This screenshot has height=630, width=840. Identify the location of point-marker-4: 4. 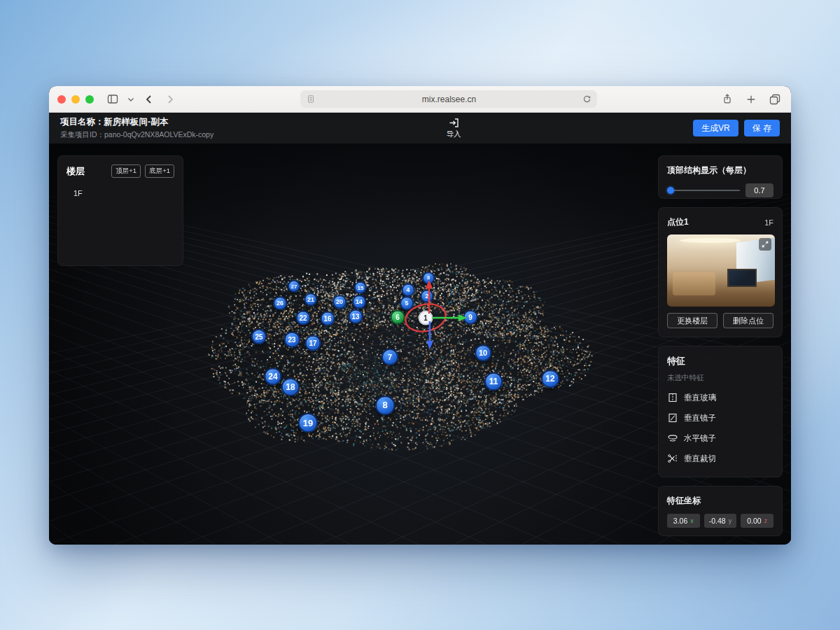
(409, 290).